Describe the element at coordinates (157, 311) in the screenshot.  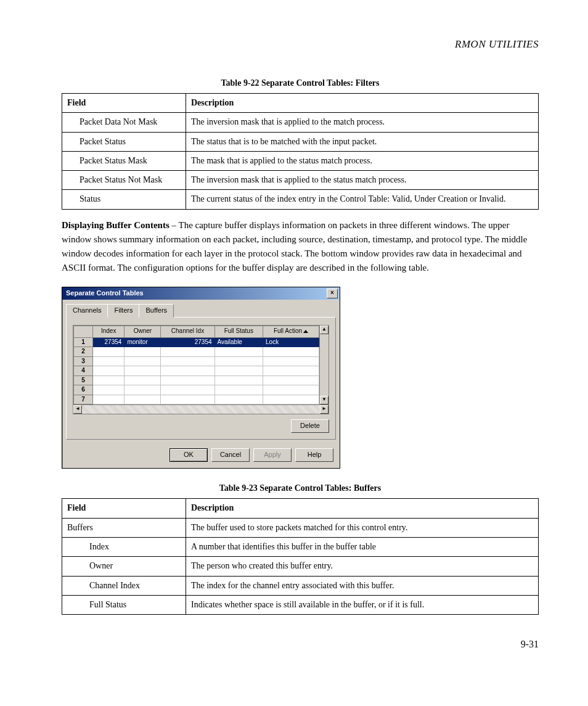
I see `tab-buffers: Buffers` at that location.